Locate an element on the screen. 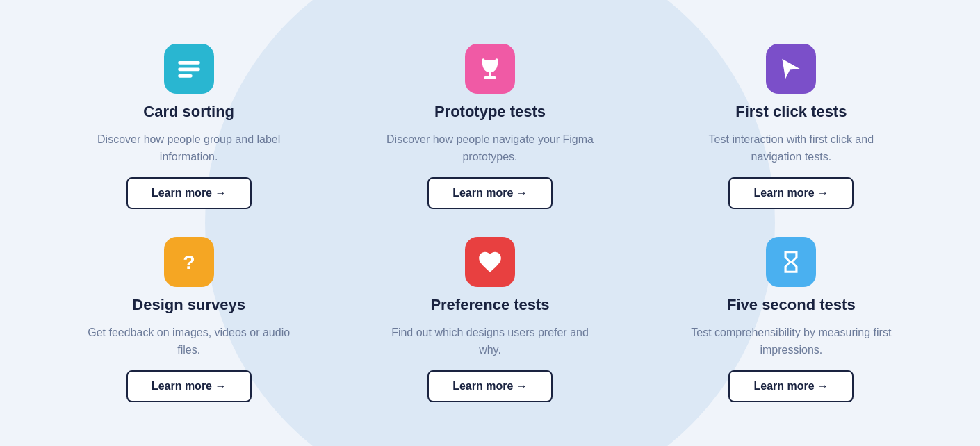 The height and width of the screenshot is (446, 980). first-click-tests-desc: Test interaction with first click and na… is located at coordinates (791, 149).